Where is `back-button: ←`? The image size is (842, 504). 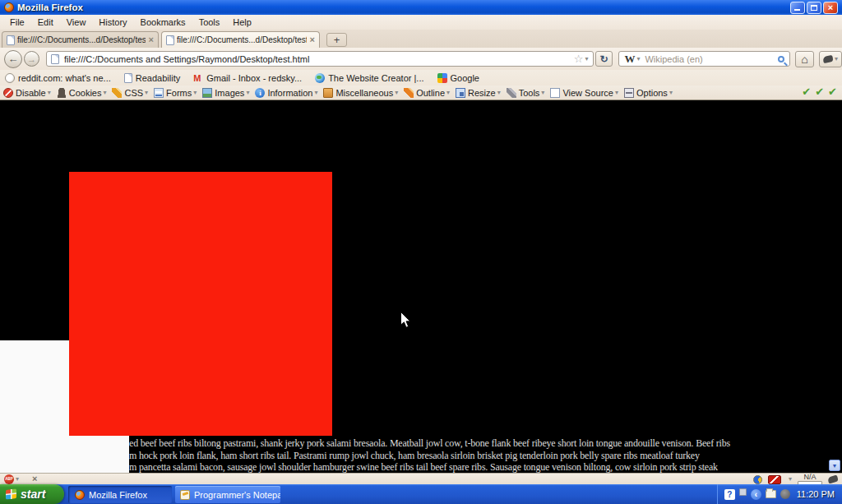 back-button: ← is located at coordinates (13, 59).